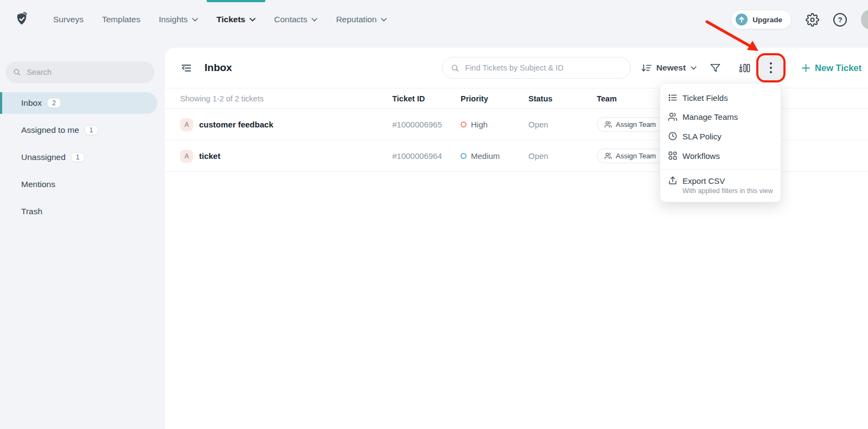 Image resolution: width=868 pixels, height=429 pixels. Describe the element at coordinates (286, 99) in the screenshot. I see `results-summary: Showing 1-2 of 2 tickets` at that location.